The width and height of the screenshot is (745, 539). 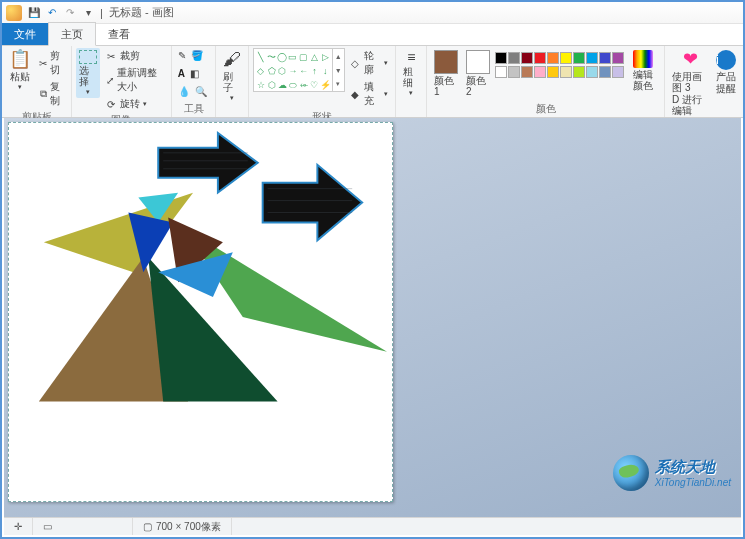 I want to click on group-size: ≡ 粗细▾, so click(x=412, y=82).